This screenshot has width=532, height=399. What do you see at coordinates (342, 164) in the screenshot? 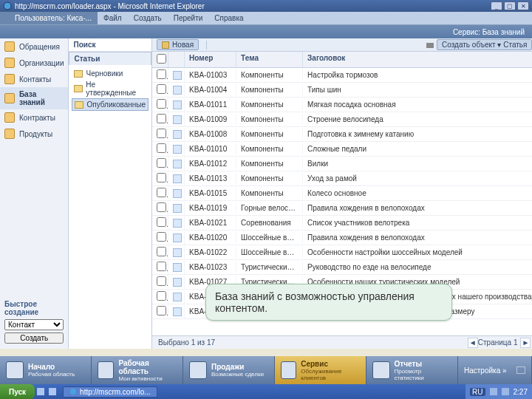
I see `table-row: KBA-01012КомпонентыВилки` at bounding box center [342, 164].